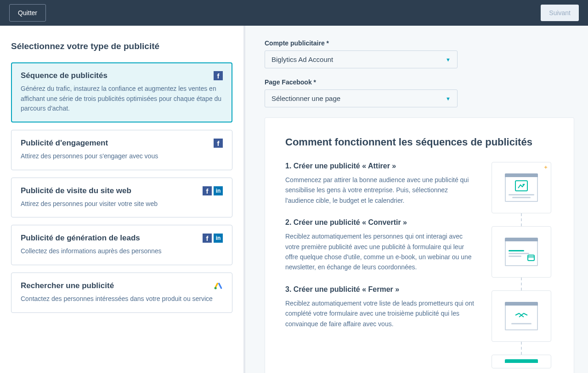 Image resolution: width=588 pixels, height=373 pixels. I want to click on card-title: Rechercher une publicité, so click(67, 286).